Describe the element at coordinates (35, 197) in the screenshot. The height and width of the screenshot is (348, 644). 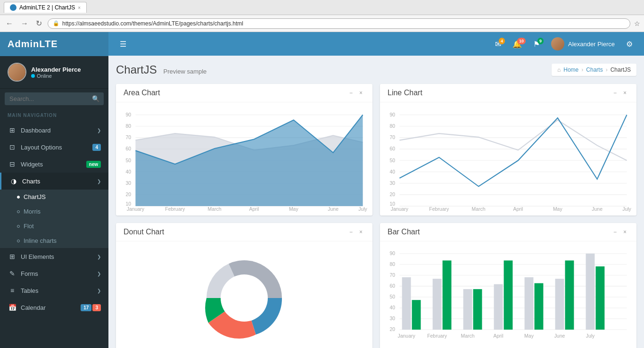
I see `subnav-label: ChartJS` at that location.